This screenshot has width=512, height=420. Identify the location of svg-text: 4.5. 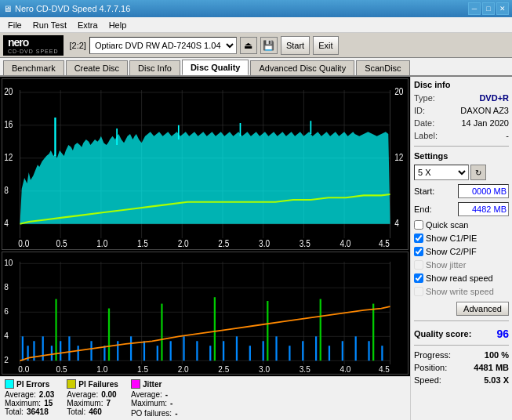
(384, 368).